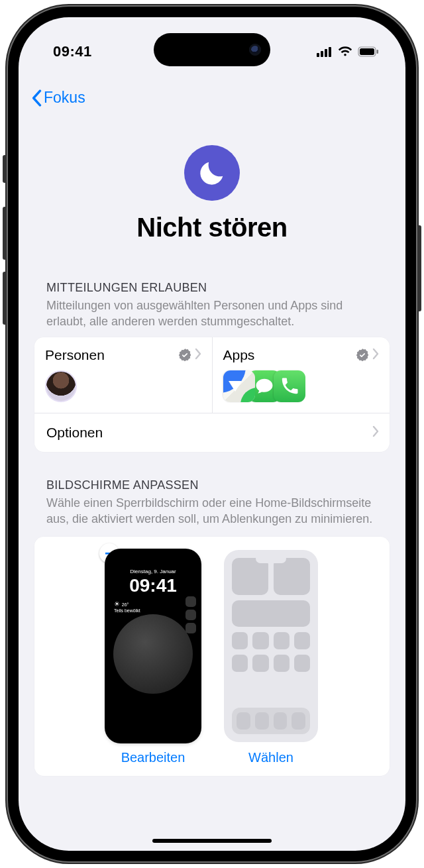  Describe the element at coordinates (153, 657) in the screenshot. I see `lock-screen-column: − Dienstag, 9. Januar 09:41 ☀ 26° Teils …` at that location.